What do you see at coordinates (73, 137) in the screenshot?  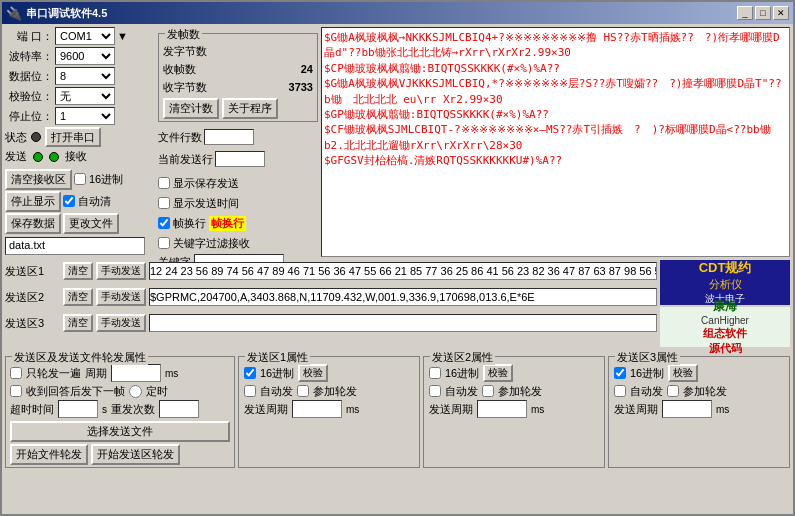 I see `open-port-button: 打开串口` at bounding box center [73, 137].